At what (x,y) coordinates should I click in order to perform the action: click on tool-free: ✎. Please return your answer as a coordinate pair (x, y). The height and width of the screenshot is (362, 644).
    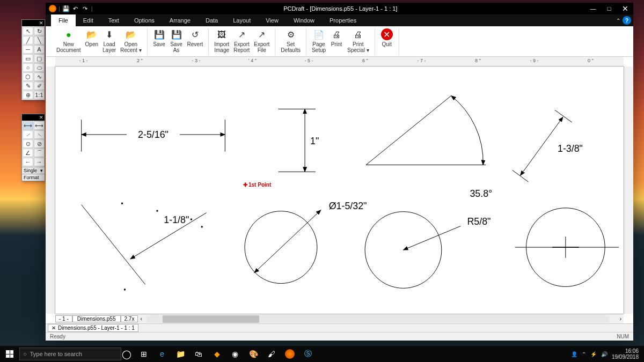
    Looking at the image, I should click on (28, 86).